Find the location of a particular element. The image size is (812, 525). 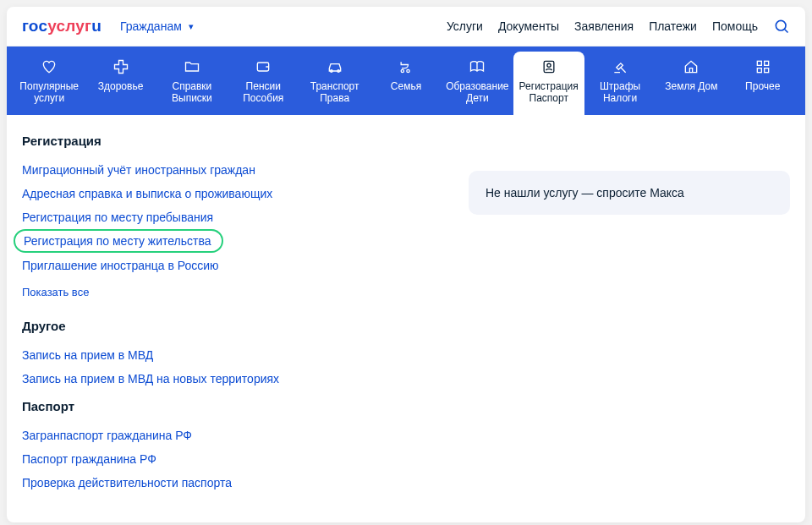

folder-icon is located at coordinates (192, 67).